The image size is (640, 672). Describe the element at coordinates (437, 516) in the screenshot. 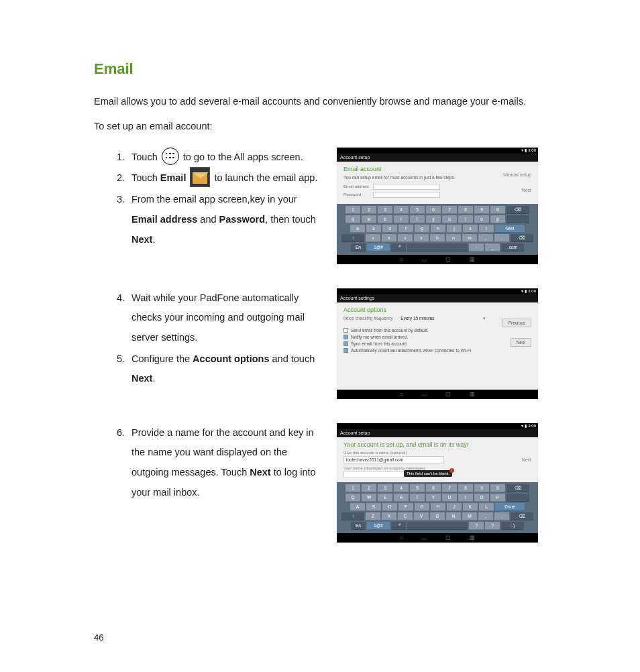

I see `key: B` at that location.